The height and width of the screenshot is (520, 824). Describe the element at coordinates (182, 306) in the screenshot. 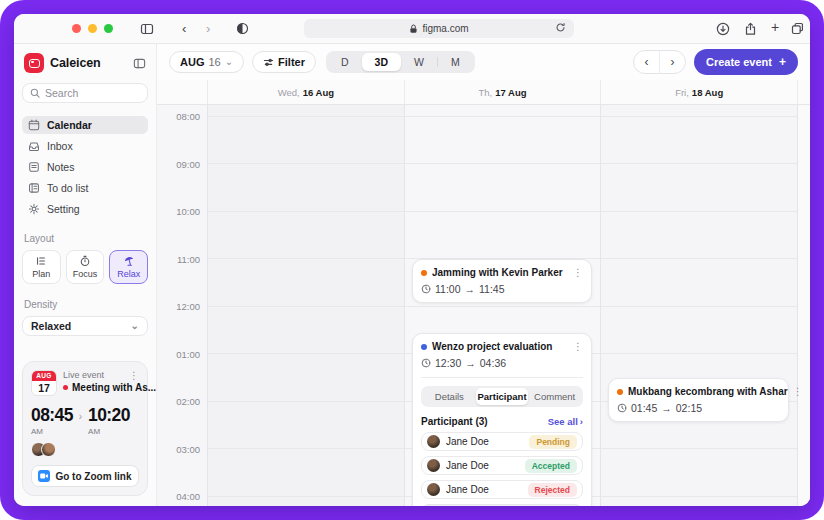

I see `time-gutter: 08:00 09:00 10:00 11:00 12:00 01:00 02:0…` at that location.